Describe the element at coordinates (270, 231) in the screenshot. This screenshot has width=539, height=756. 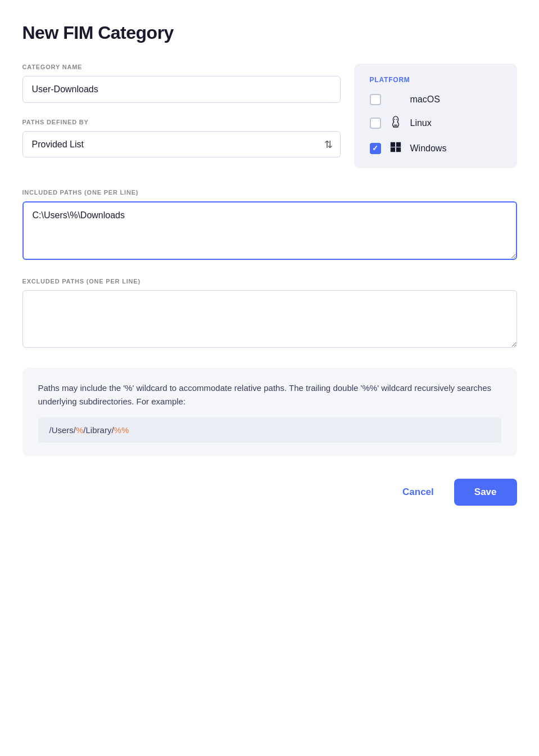
I see `included-paths-textarea: C:\Users\%\Downloads` at that location.